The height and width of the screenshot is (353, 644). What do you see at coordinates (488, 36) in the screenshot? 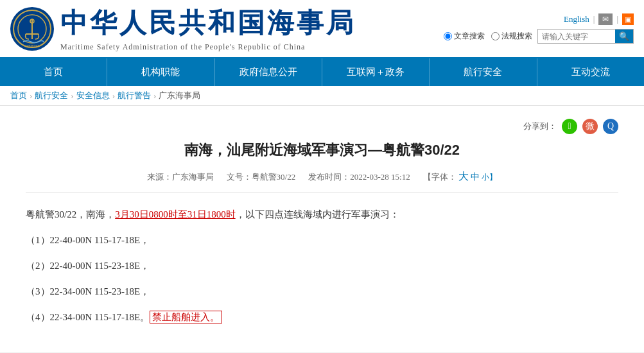
I see `search-radios: 文章搜索 法规搜索` at bounding box center [488, 36].